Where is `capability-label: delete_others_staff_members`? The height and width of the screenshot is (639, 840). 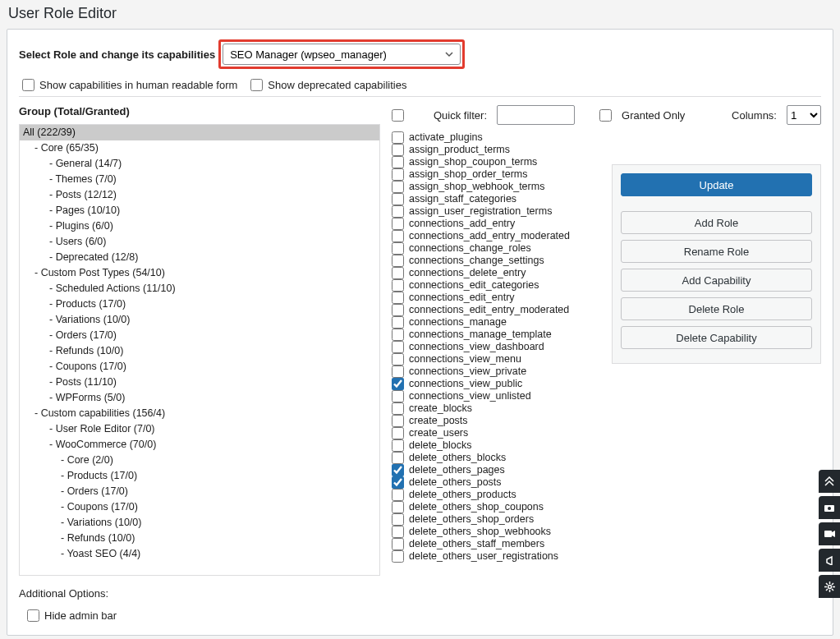
capability-label: delete_others_staff_members is located at coordinates (476, 544).